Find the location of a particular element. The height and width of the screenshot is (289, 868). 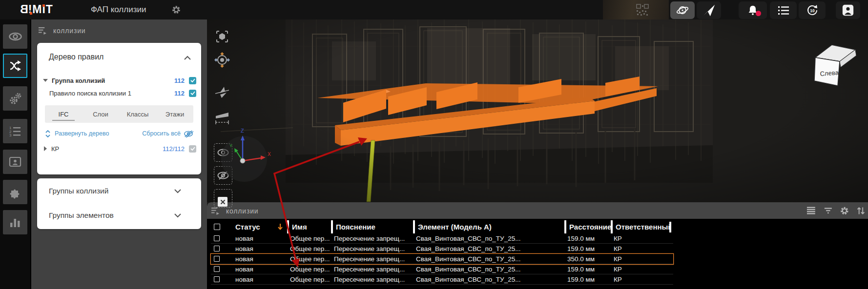

sidebar-item-visibility is located at coordinates (15, 37).